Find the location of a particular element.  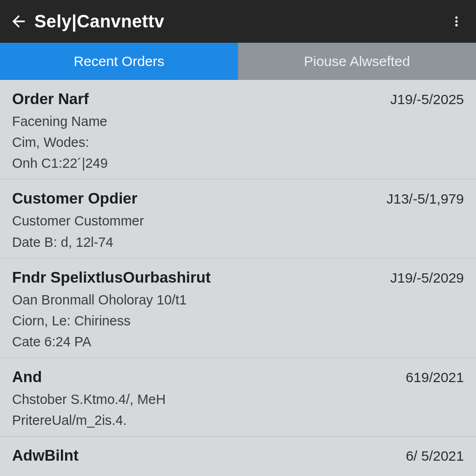

order-detail-line: Oan Bronmall Oholoray 10/t1 is located at coordinates (238, 300).